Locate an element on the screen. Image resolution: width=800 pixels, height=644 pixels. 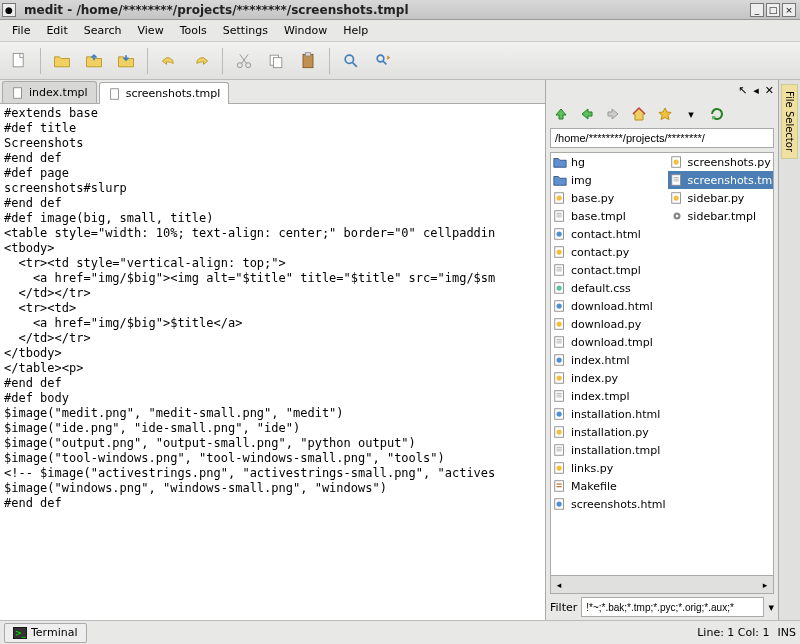
file-item: screenshots.html is located at coordinates (610, 504).